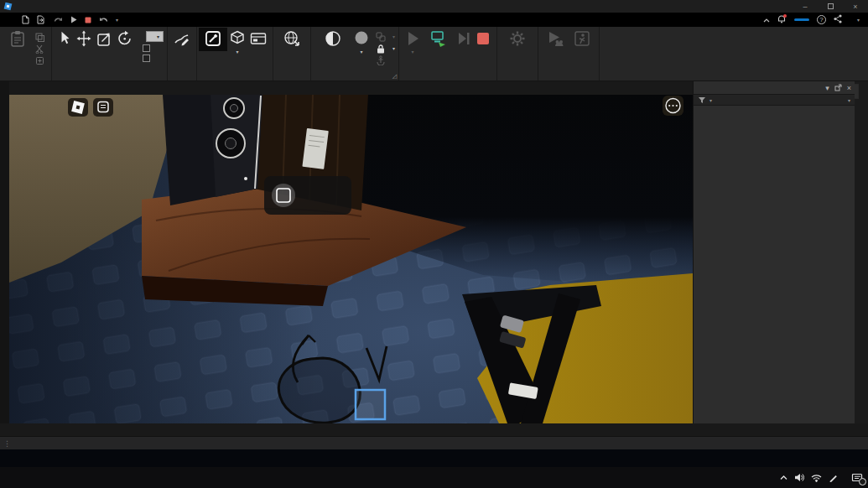 Image resolution: width=868 pixels, height=488 pixels. What do you see at coordinates (146, 59) in the screenshot?
I see `join-surfaces-checkbox` at bounding box center [146, 59].